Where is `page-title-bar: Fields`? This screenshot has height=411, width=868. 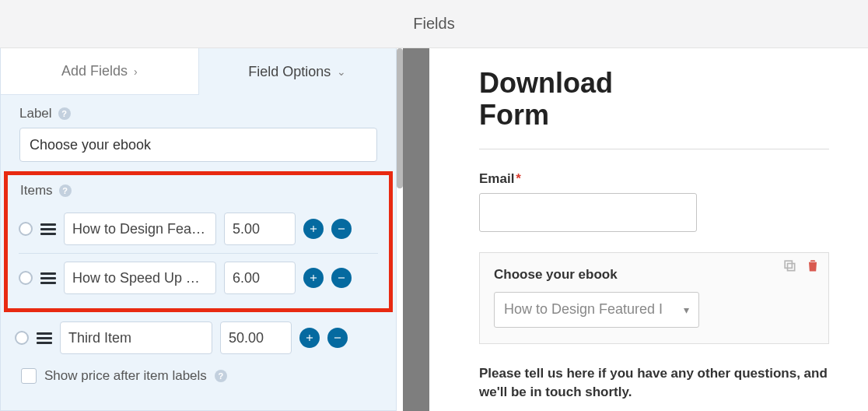
page-title-bar: Fields is located at coordinates (434, 24).